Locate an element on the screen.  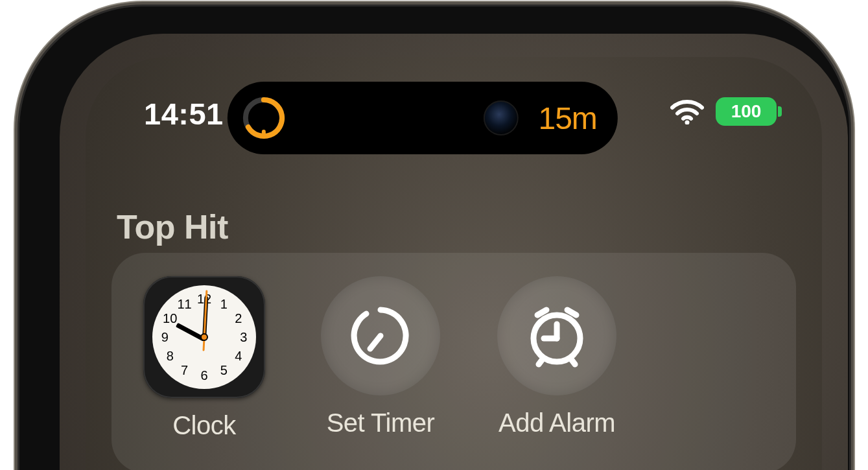
section-title-top-hit: Top Hit is located at coordinates (172, 227).